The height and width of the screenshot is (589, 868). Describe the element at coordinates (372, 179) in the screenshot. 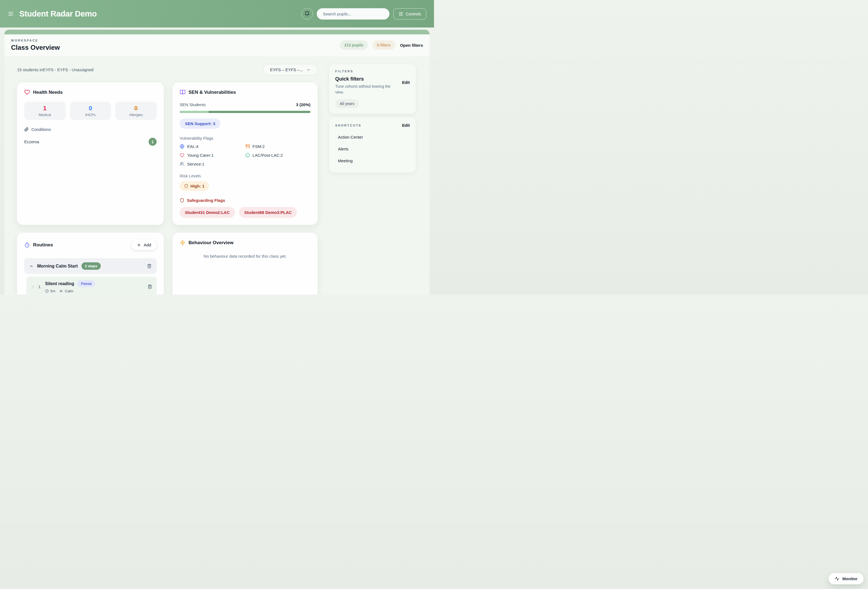

I see `right-sidebar: FILTERS Quick filters Tune cohorts witho…` at that location.